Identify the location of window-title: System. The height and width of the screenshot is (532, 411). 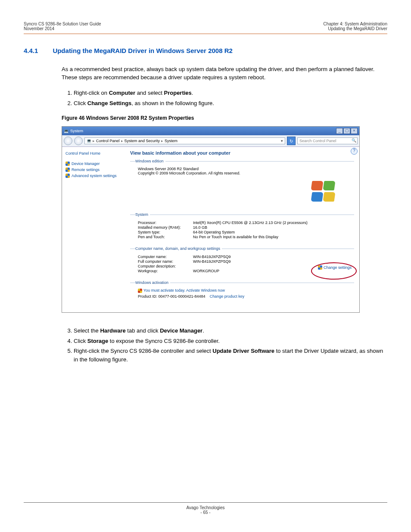
(77, 131).